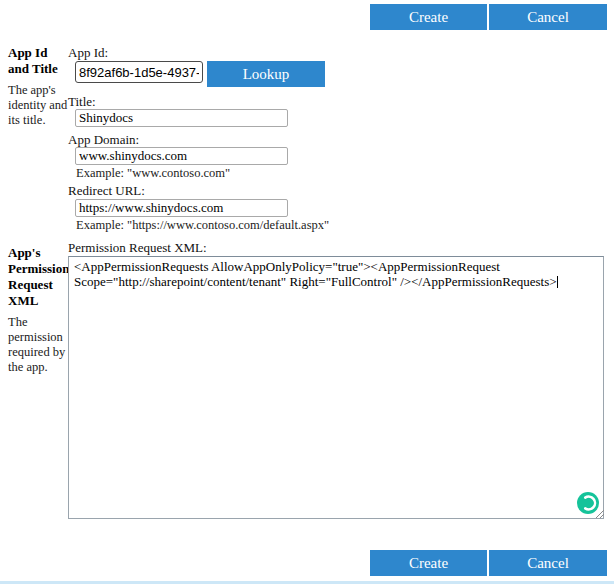 This screenshot has height=584, width=614. I want to click on app-domain-label: App Domain:, so click(104, 140).